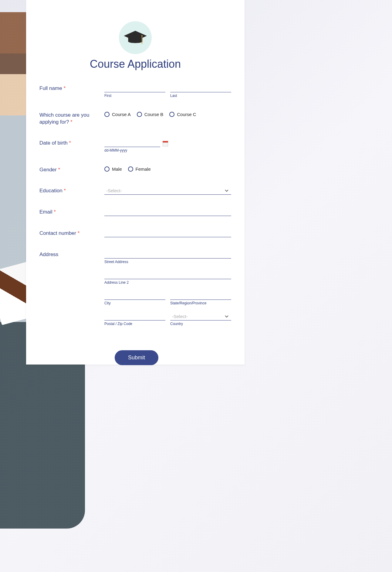 This screenshot has height=572, width=392. What do you see at coordinates (168, 191) in the screenshot?
I see `education-select: -Select-` at bounding box center [168, 191].